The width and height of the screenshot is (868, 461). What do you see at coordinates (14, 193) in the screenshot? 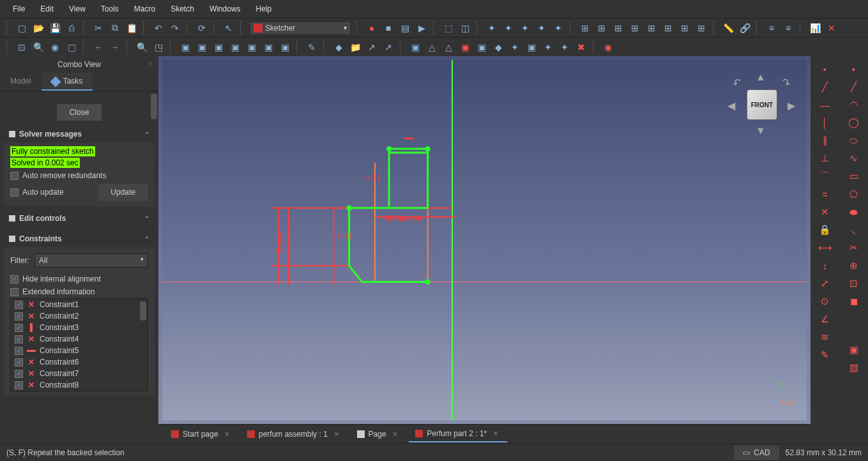
I see `auto-update-checkbox` at bounding box center [14, 193].